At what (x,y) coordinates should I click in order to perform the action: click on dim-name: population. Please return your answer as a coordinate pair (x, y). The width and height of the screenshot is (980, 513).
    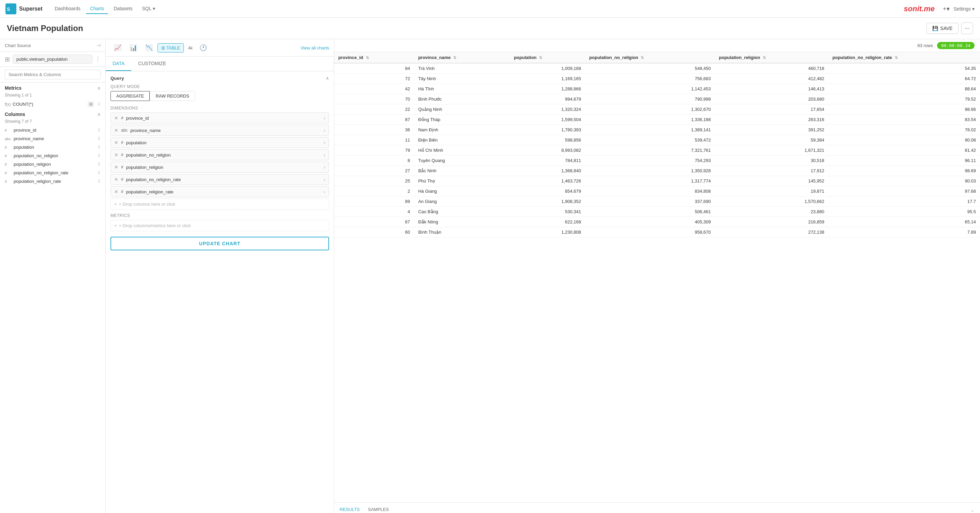
    Looking at the image, I should click on (224, 143).